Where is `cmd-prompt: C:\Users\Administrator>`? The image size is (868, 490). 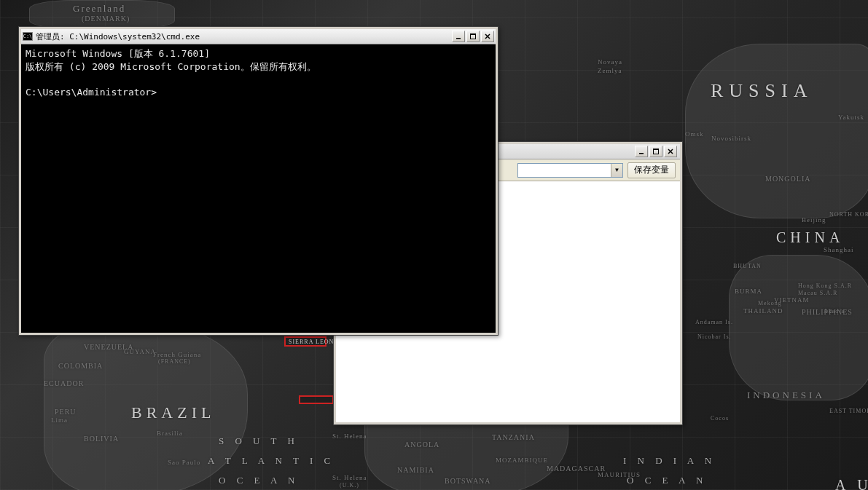
cmd-prompt: C:\Users\Administrator> is located at coordinates (91, 92).